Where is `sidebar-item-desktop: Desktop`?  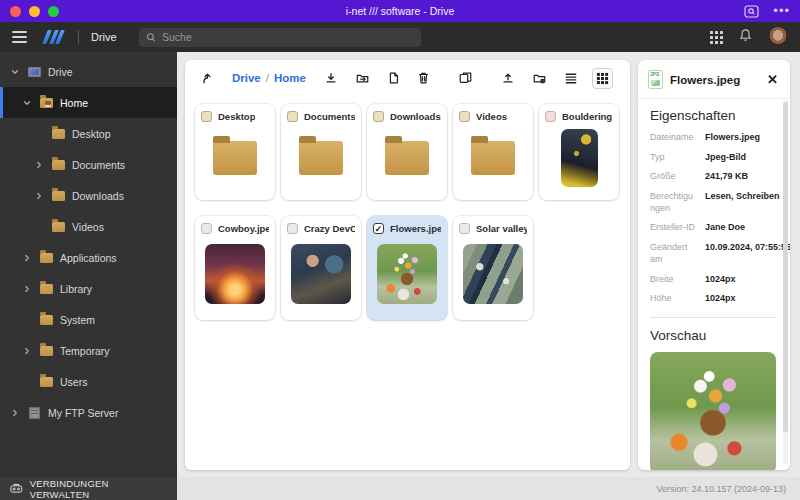 sidebar-item-desktop: Desktop is located at coordinates (88, 134).